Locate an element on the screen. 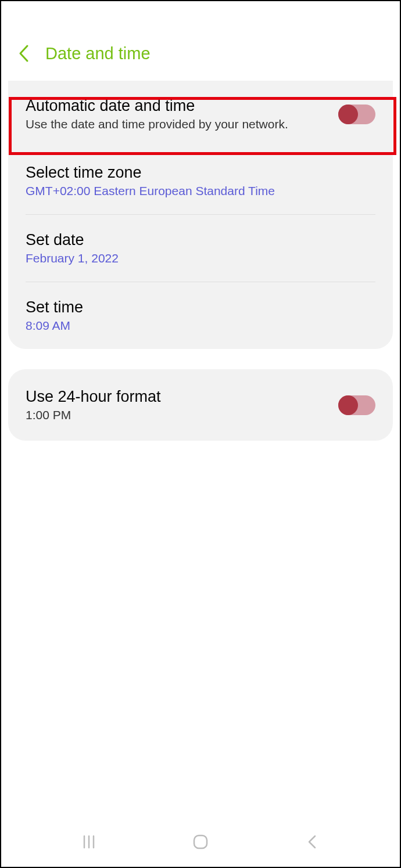  nav-bar is located at coordinates (201, 842).